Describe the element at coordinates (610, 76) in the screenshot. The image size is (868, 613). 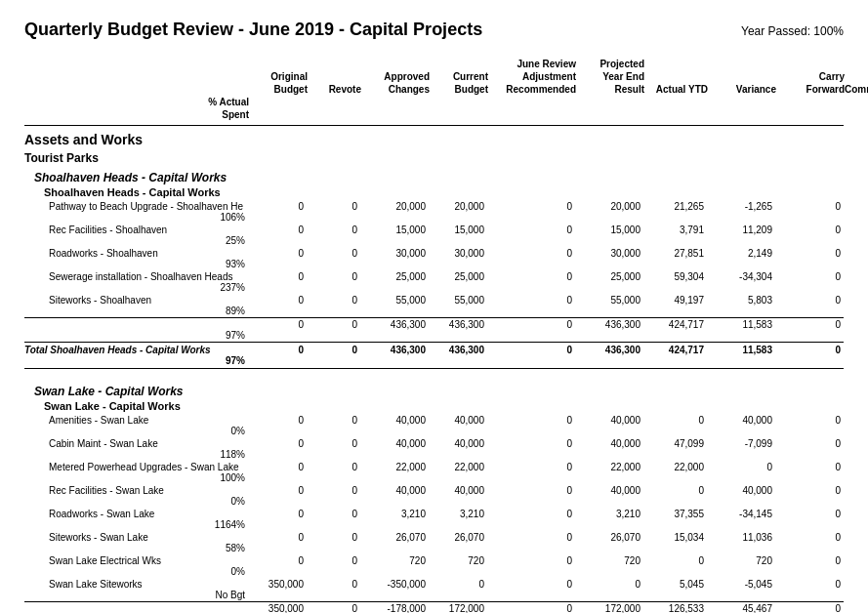
I see `col-header-projected: ProjectedYear EndResult` at that location.